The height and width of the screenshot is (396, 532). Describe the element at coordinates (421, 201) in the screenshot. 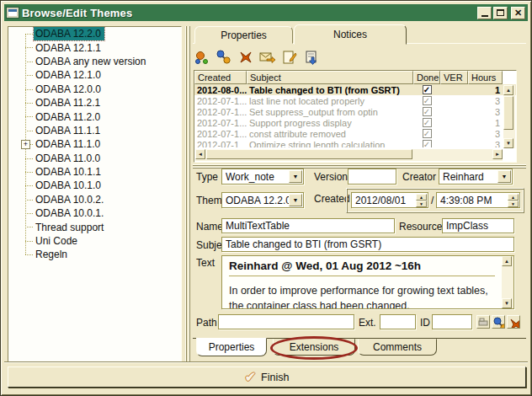

I see `date-spin-buttons: ▲▼` at that location.